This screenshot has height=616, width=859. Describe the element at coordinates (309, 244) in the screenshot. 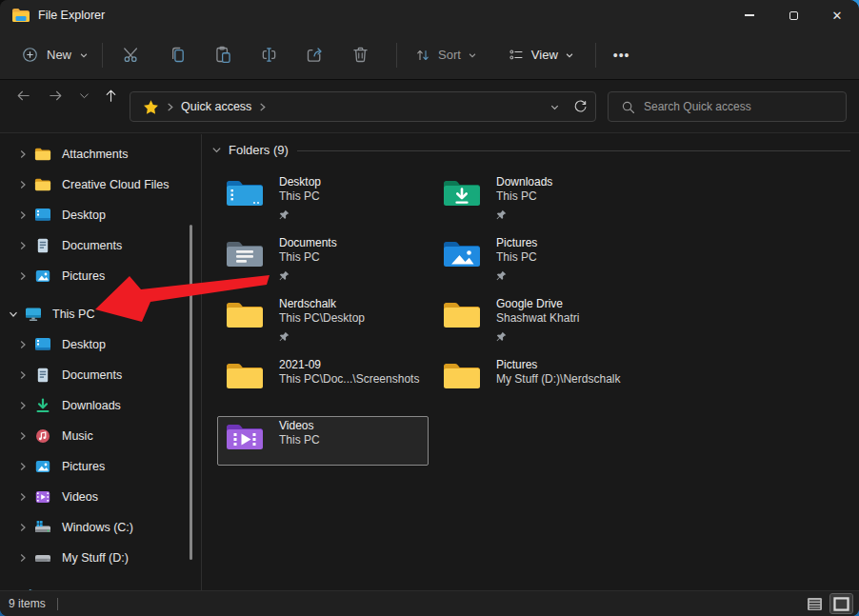

I see `tile-name: Documents` at that location.